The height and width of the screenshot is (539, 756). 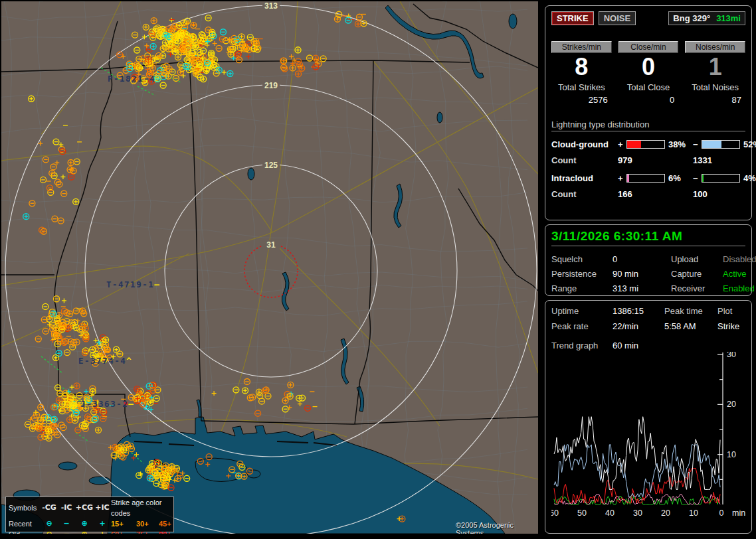 What do you see at coordinates (715, 73) in the screenshot?
I see `noises-column: Noises/min 1 Total Noises 87` at bounding box center [715, 73].